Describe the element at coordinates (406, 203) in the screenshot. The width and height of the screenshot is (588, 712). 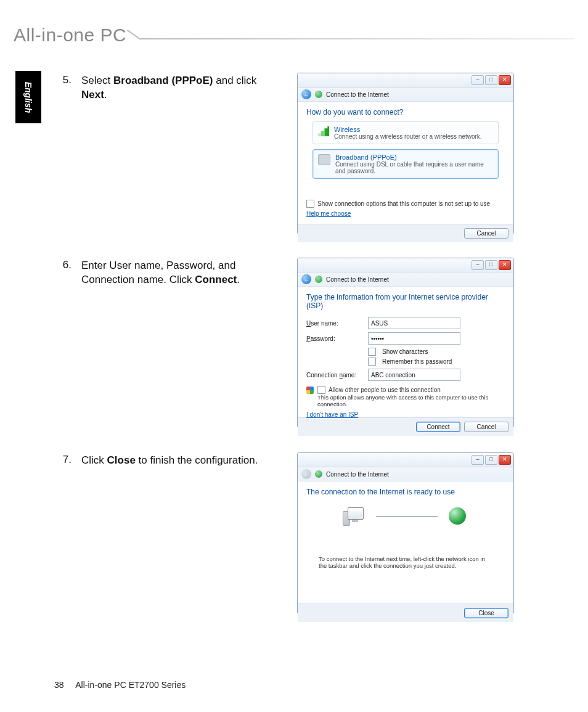
I see `show-more-row: Show connection options that this comput…` at that location.